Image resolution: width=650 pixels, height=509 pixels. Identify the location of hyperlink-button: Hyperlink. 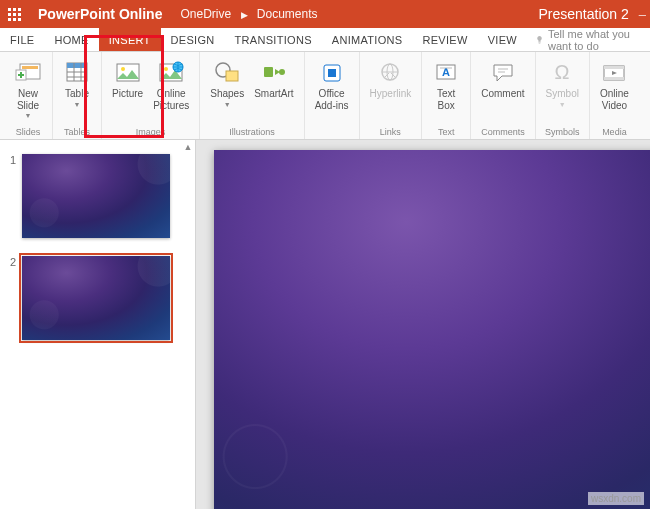
(391, 90).